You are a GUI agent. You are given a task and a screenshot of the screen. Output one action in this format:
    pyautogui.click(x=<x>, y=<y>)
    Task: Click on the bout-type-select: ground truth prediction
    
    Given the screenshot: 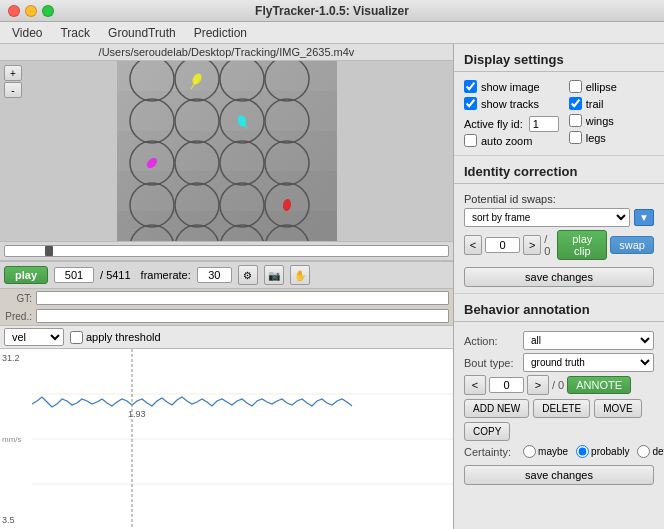 What is the action you would take?
    pyautogui.click(x=588, y=362)
    